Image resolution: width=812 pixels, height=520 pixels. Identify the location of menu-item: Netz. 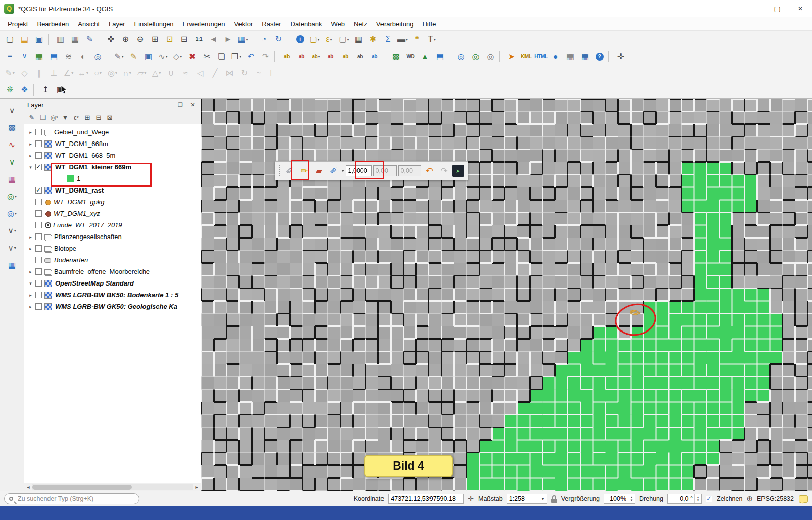
(361, 24).